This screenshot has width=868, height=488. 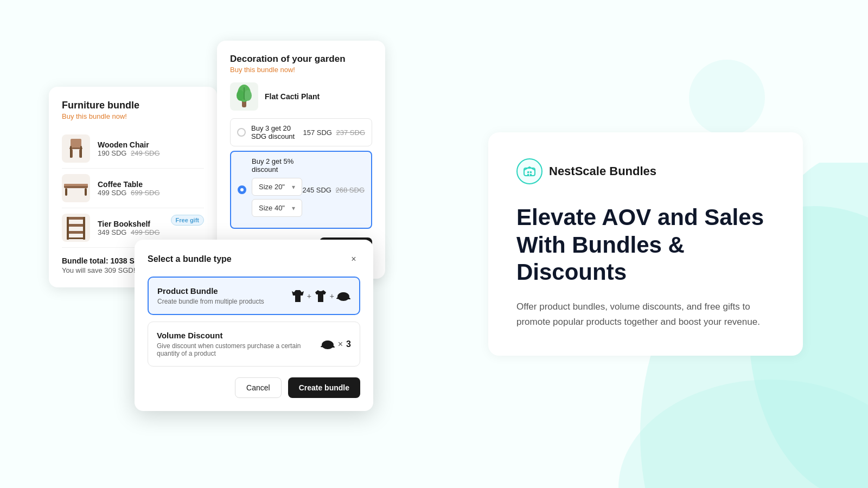 I want to click on plus-icon-2: +, so click(x=332, y=296).